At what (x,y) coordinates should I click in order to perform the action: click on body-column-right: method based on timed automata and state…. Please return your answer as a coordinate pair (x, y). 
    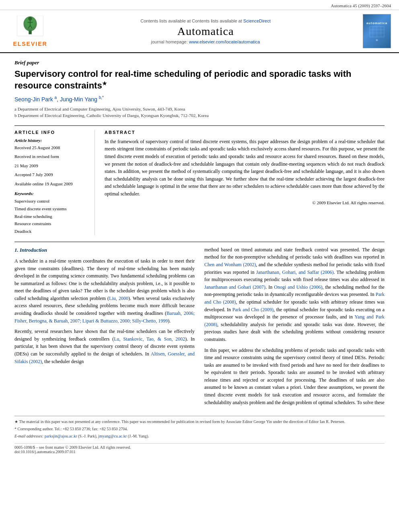
    Looking at the image, I should click on (294, 328).